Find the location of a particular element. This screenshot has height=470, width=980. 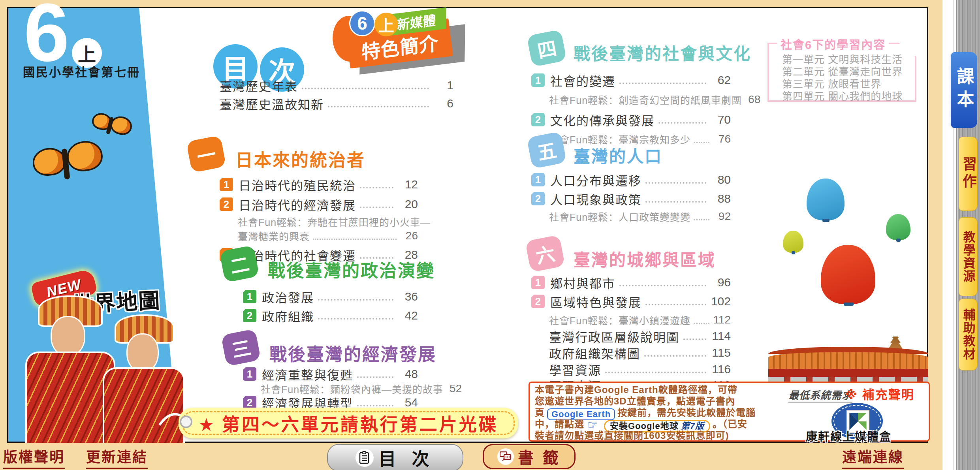

disc-notice-banner: ★第四～六單元請執行第二片光碟 is located at coordinates (348, 423).